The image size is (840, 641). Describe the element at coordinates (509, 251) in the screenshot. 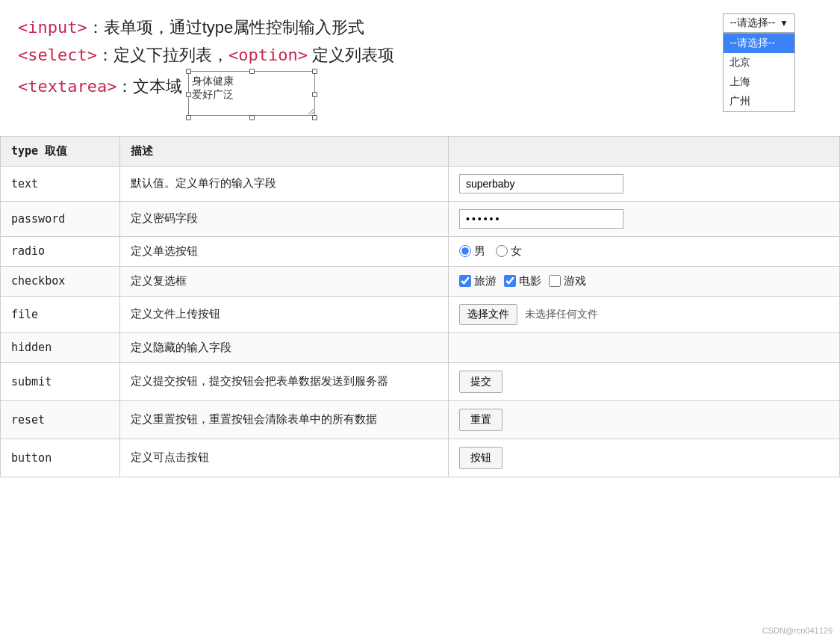

I see `radio-female-label: 女` at that location.